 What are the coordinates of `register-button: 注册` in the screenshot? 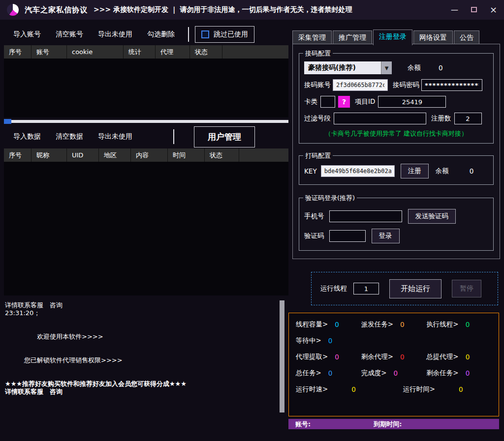 It's located at (414, 171).